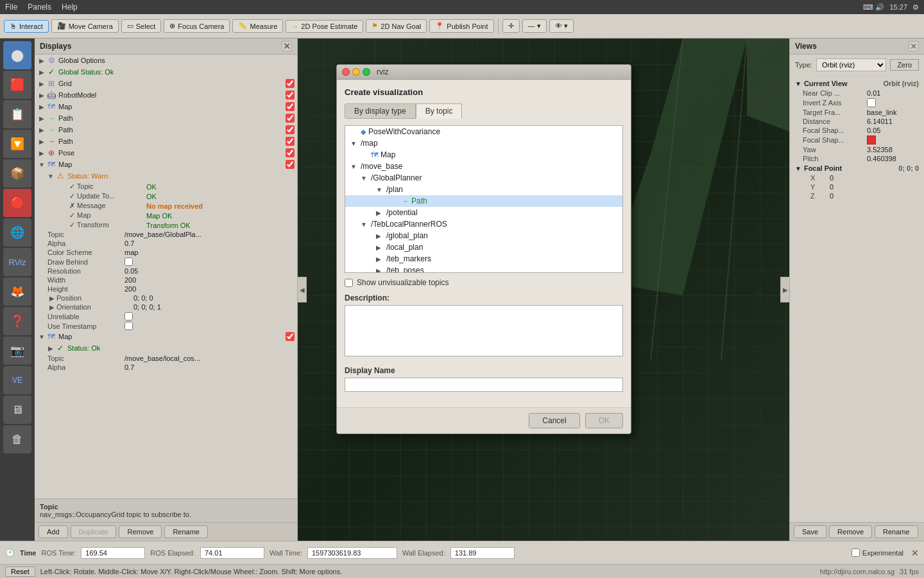 The height and width of the screenshot is (578, 924). Describe the element at coordinates (128, 262) in the screenshot. I see `prop-draw-behind-checkbox` at that location.